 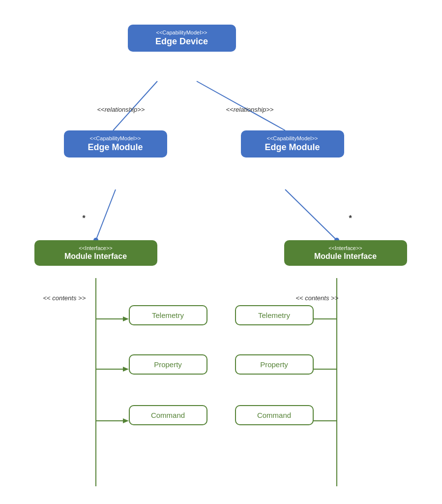 What do you see at coordinates (346, 253) in the screenshot?
I see `module-interface-right-node: <<Interface>> Module Interface` at bounding box center [346, 253].